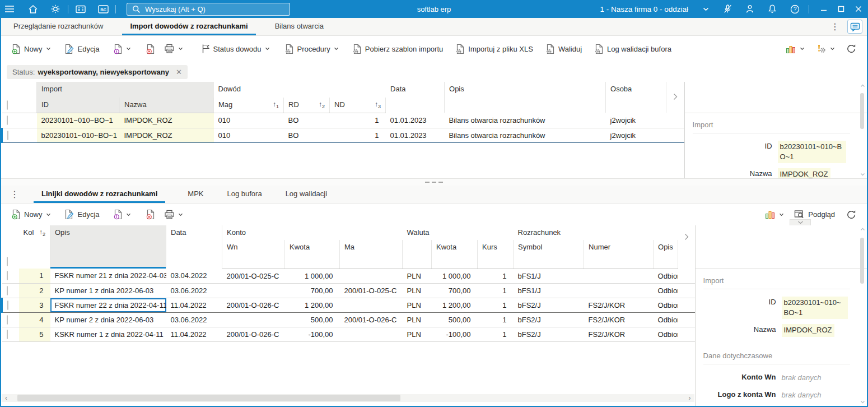 The image size is (868, 407). Describe the element at coordinates (563, 49) in the screenshot. I see `waliduj-button: Waliduj` at that location.